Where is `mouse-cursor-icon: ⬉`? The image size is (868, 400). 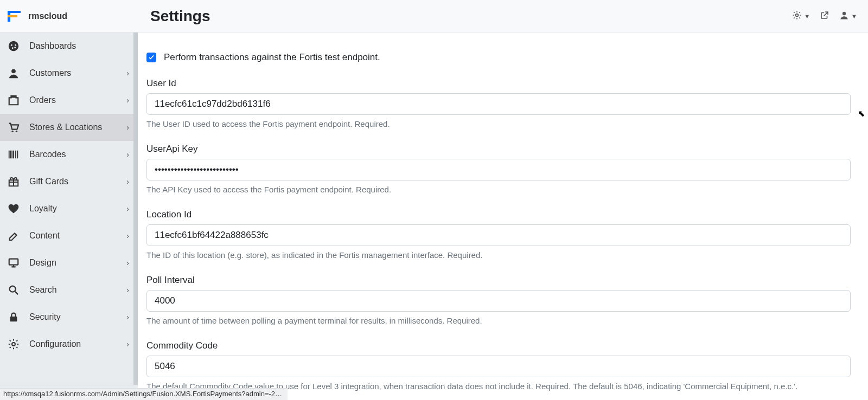
mouse-cursor-icon: ⬉ is located at coordinates (861, 114).